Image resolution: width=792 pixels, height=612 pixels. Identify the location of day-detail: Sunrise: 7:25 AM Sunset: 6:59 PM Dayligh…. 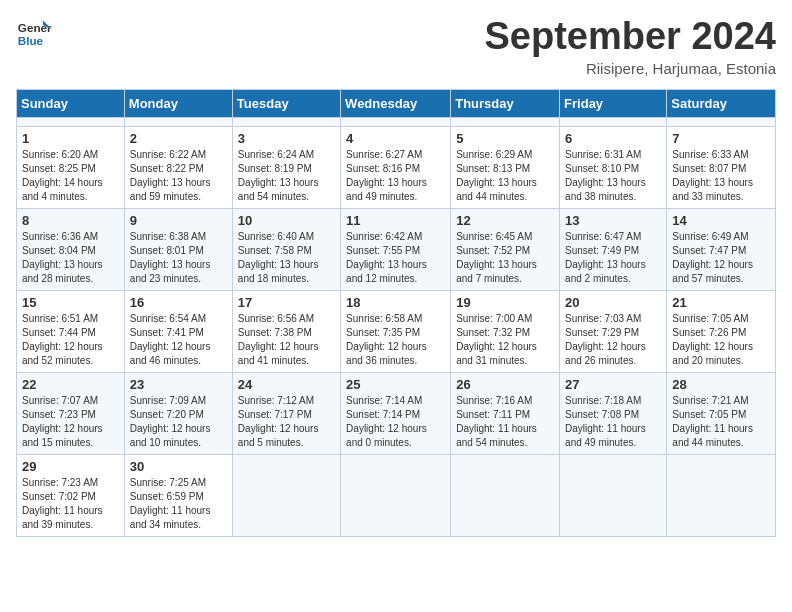
(178, 504).